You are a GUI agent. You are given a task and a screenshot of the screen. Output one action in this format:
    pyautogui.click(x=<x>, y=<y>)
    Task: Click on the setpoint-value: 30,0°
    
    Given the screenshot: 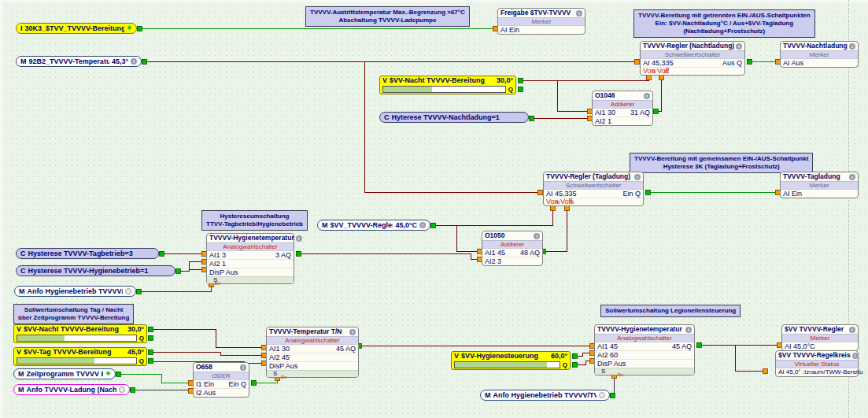 What is the action you would take?
    pyautogui.click(x=135, y=329)
    